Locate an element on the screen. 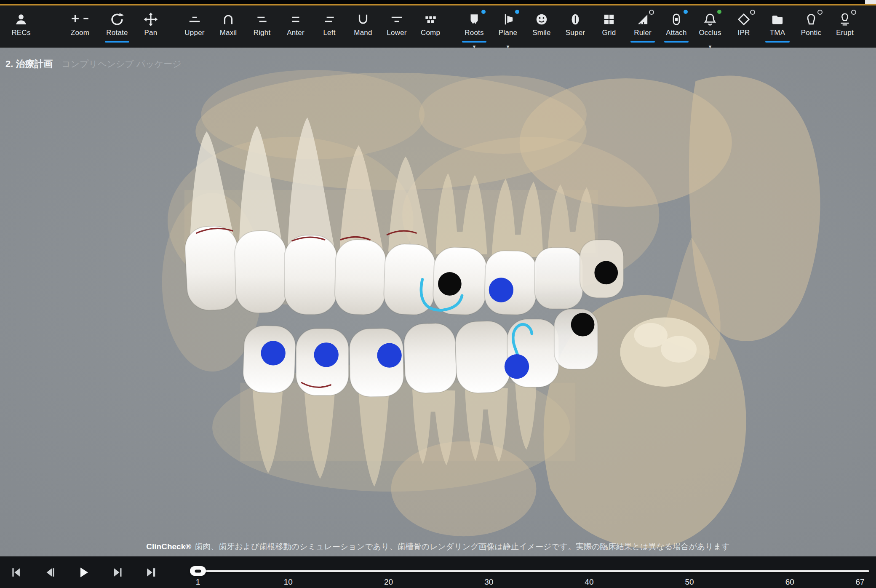 The image size is (876, 588). stage-tick-20: 20 is located at coordinates (388, 582).